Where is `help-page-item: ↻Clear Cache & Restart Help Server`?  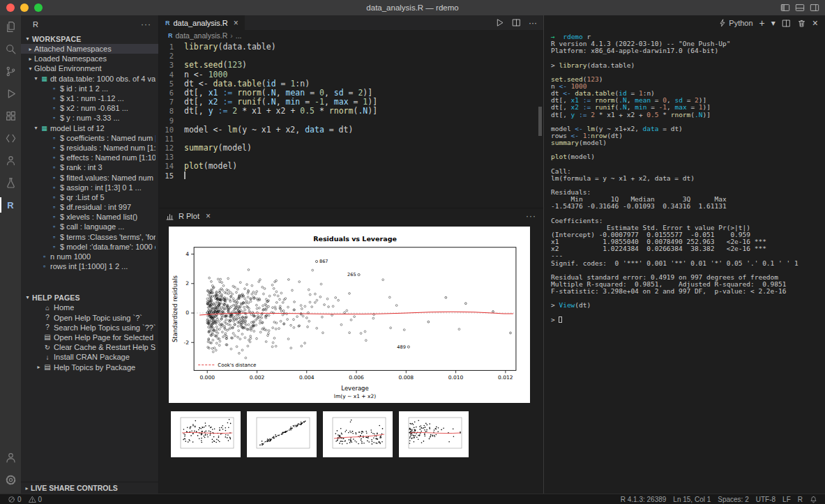 help-page-item: ↻Clear Cache & Restart Help Server is located at coordinates (89, 347).